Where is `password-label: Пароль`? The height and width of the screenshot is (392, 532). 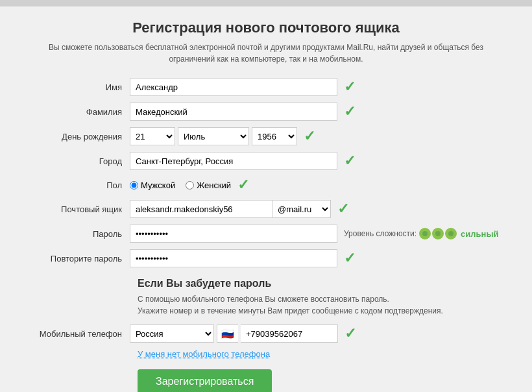
password-label: Пароль is located at coordinates (78, 234).